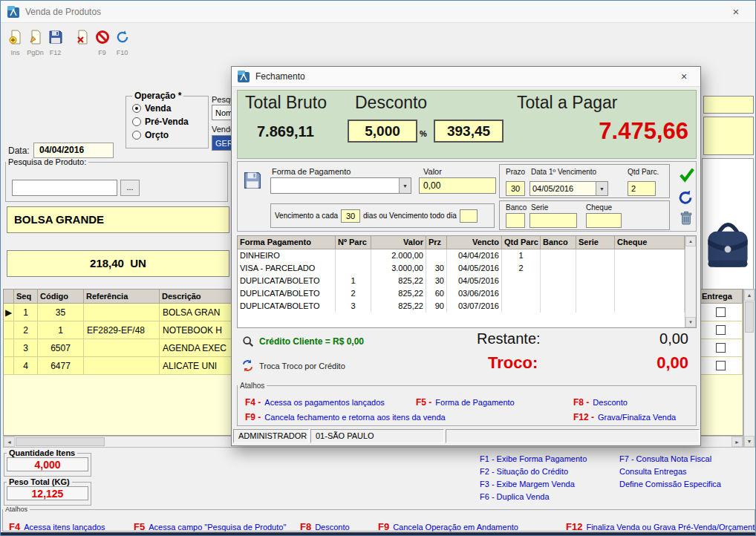  I want to click on cheque-label: Cheque, so click(599, 208).